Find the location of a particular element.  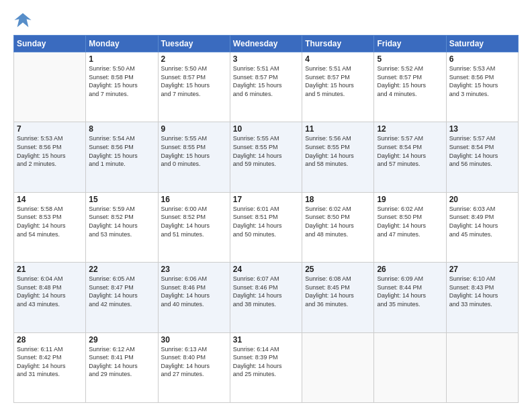

day-number: 9 is located at coordinates (194, 129).